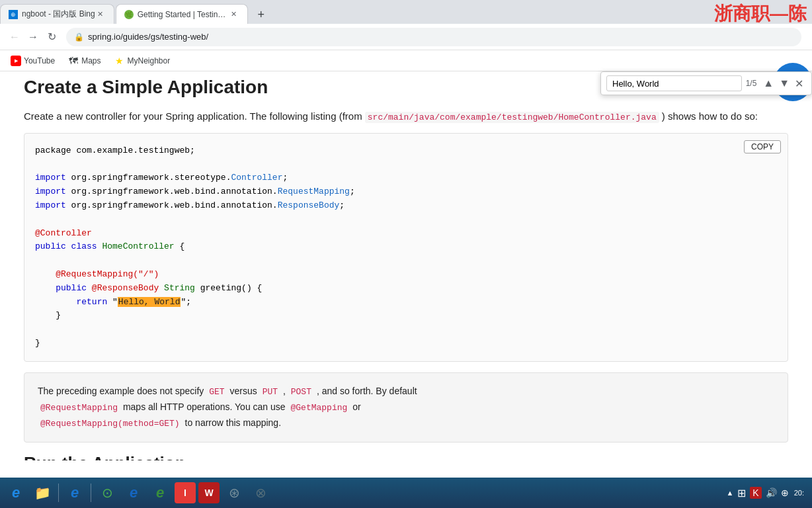 The height and width of the screenshot is (508, 812). What do you see at coordinates (91, 61) in the screenshot?
I see `maps-label: Maps` at bounding box center [91, 61].